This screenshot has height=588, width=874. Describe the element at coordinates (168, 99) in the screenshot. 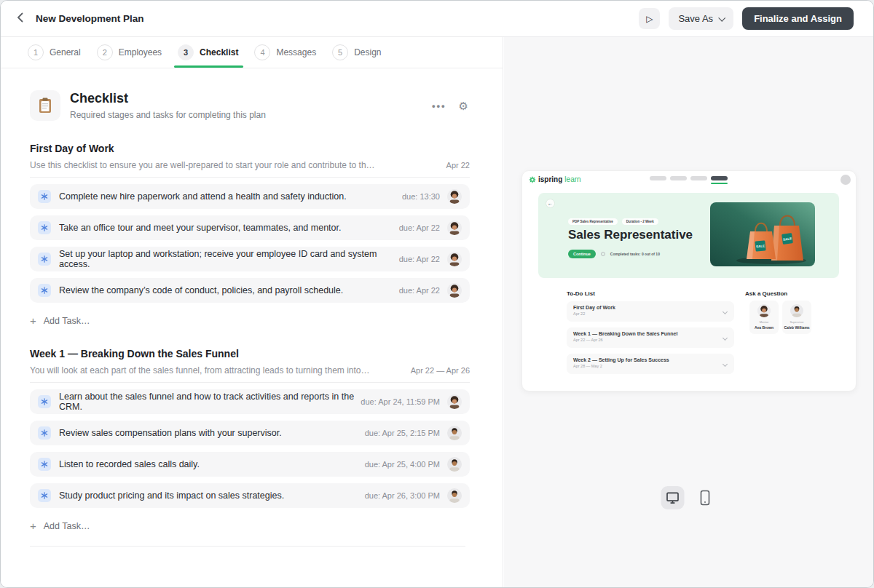

I see `checklist-title: Checklist` at that location.